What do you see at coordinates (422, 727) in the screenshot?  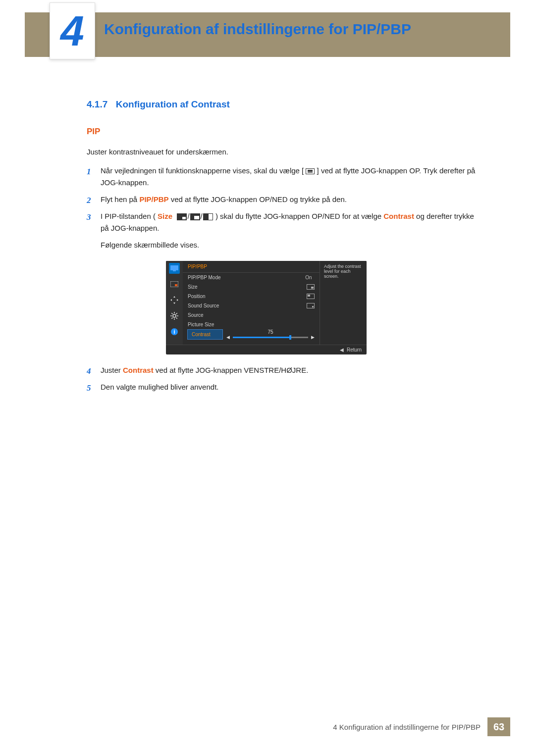 I see `page-footer: 4 Konfiguration af indstillingerne for P…` at bounding box center [422, 727].